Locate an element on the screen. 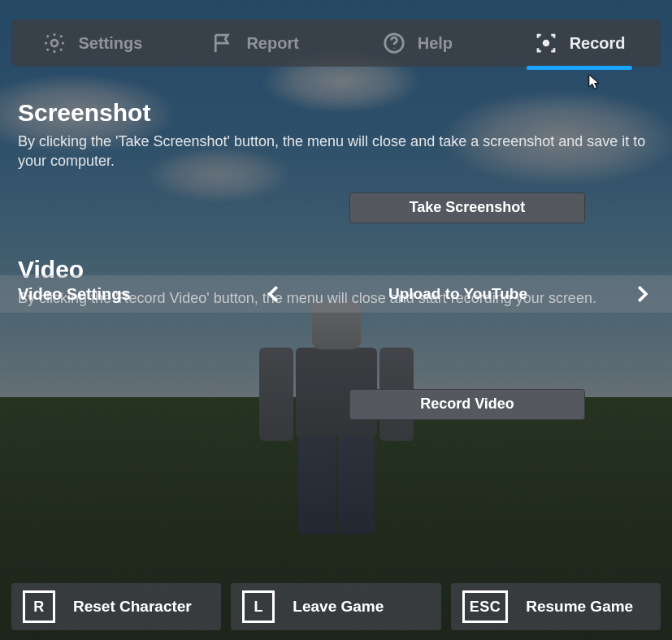 Image resolution: width=672 pixels, height=640 pixels. bottom-bar: R Reset Character L Leave Game ESC Resum… is located at coordinates (336, 607).